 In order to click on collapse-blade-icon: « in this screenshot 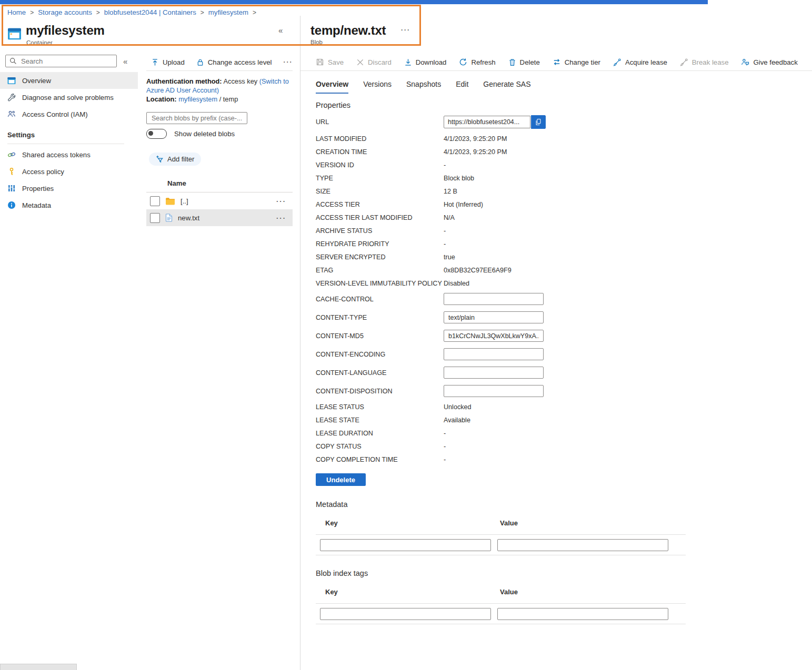, I will do `click(280, 31)`.